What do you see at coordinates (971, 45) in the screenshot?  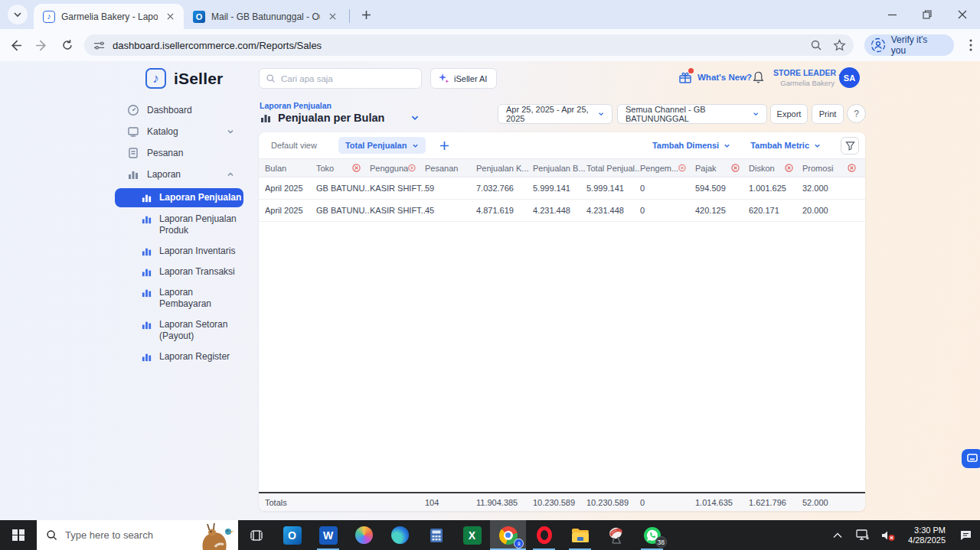 I see `browser-menu-icon` at bounding box center [971, 45].